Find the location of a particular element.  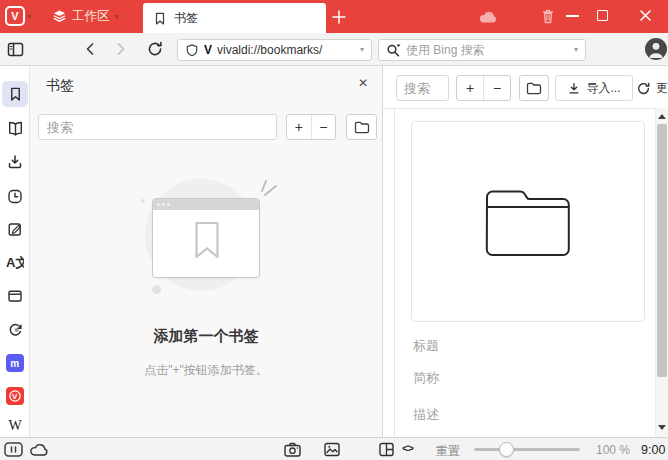

rail-item-notes is located at coordinates (15, 229).